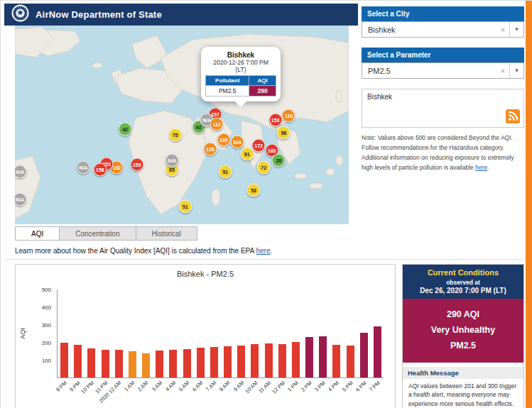 The height and width of the screenshot is (408, 532). What do you see at coordinates (463, 282) in the screenshot?
I see `observed-at-label: observed at` at bounding box center [463, 282].